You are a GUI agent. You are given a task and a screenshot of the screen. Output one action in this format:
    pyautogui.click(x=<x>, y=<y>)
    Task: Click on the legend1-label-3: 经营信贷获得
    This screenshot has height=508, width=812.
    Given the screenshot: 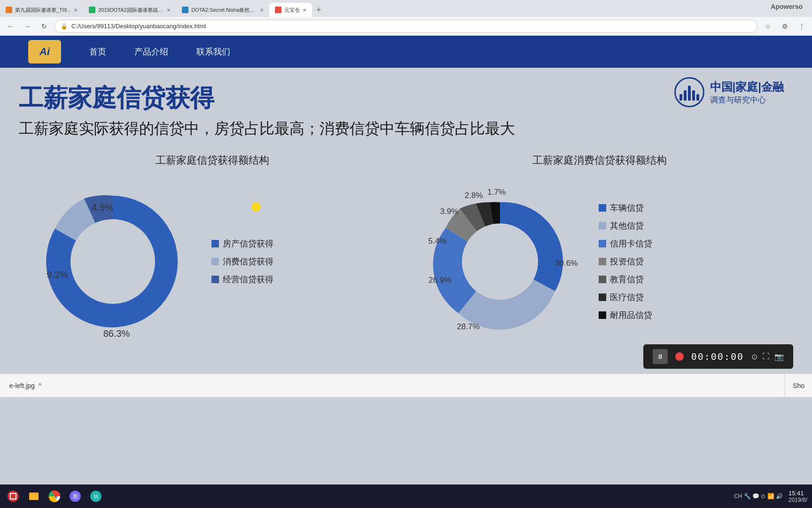 What is the action you would take?
    pyautogui.click(x=248, y=279)
    